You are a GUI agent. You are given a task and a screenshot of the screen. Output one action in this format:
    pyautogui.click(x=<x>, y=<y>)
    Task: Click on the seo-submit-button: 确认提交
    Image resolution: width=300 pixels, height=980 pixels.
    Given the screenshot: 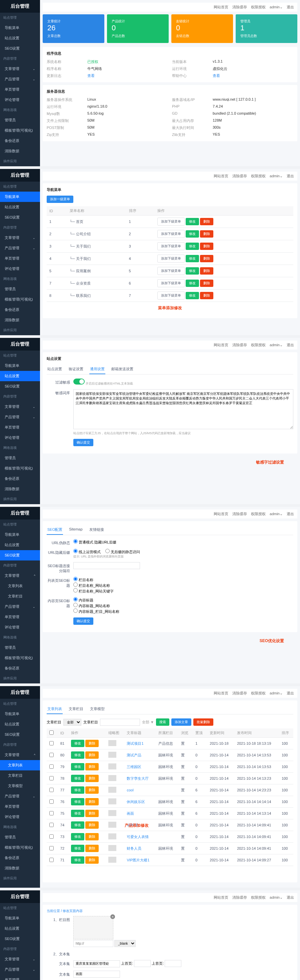 What is the action you would take?
    pyautogui.click(x=83, y=621)
    